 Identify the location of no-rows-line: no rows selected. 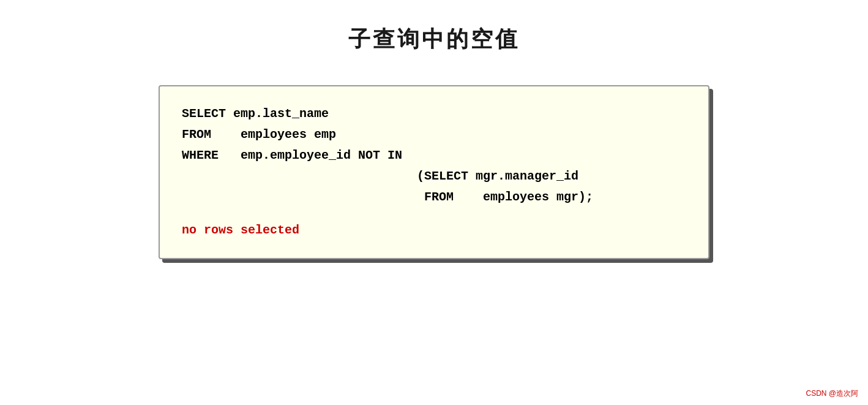
(434, 230).